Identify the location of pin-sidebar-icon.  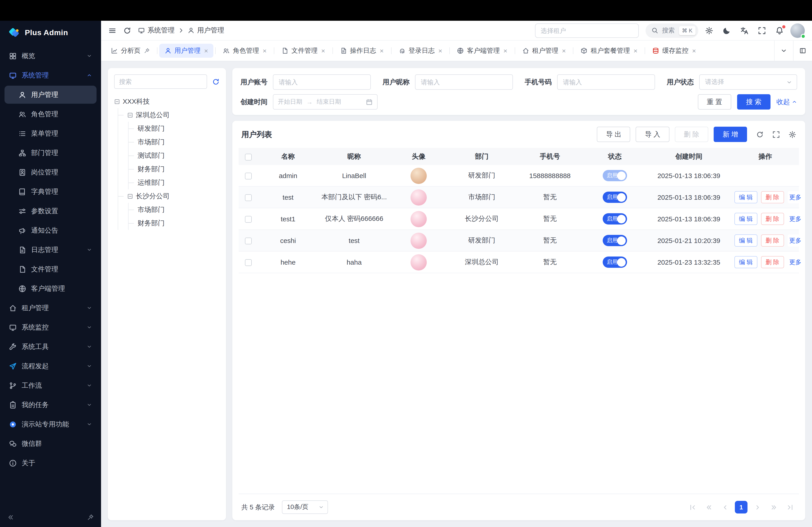
(90, 517).